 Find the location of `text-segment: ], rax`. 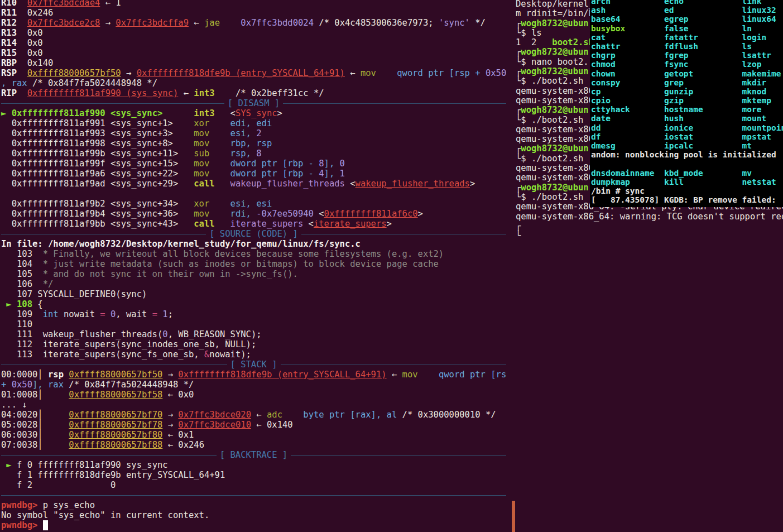

text-segment: ], rax is located at coordinates (48, 385).